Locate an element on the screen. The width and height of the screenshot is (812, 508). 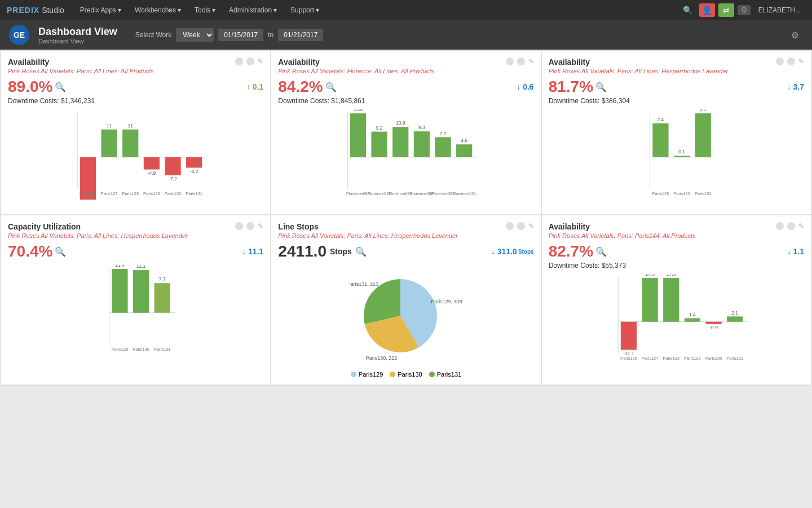
metric-row: 82.7% 🔍 ↓ 1.1 is located at coordinates (677, 251).